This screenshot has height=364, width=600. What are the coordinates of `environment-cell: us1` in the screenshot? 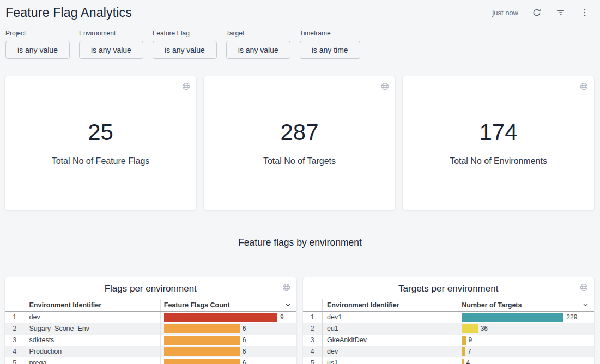 It's located at (390, 361).